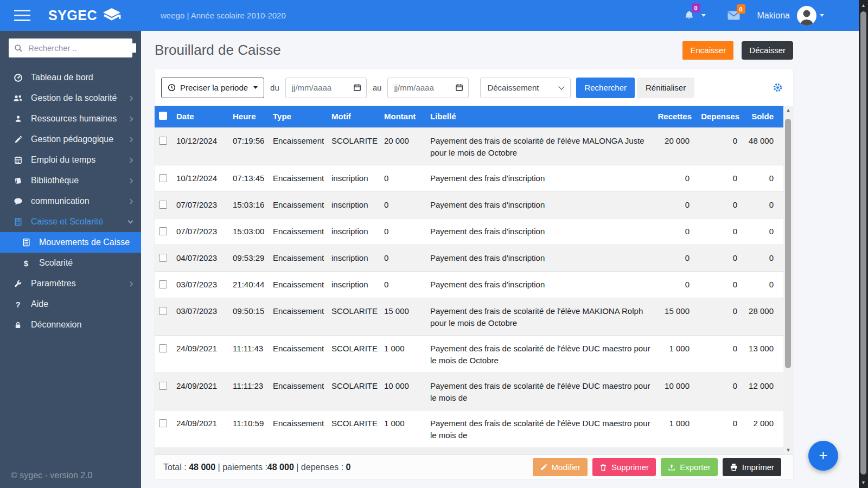 This screenshot has height=488, width=868. Describe the element at coordinates (767, 50) in the screenshot. I see `decaisser-button: Décaisser` at that location.